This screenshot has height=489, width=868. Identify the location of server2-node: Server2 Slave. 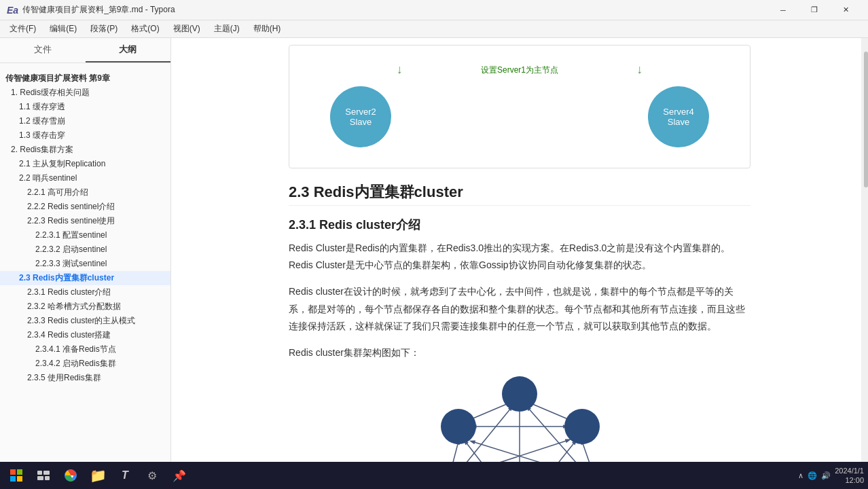
(361, 117).